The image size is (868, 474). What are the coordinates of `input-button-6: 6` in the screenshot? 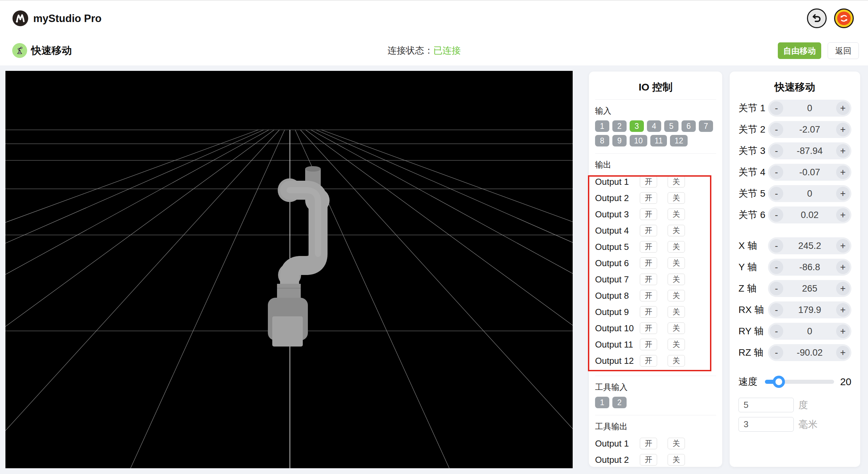 It's located at (689, 126).